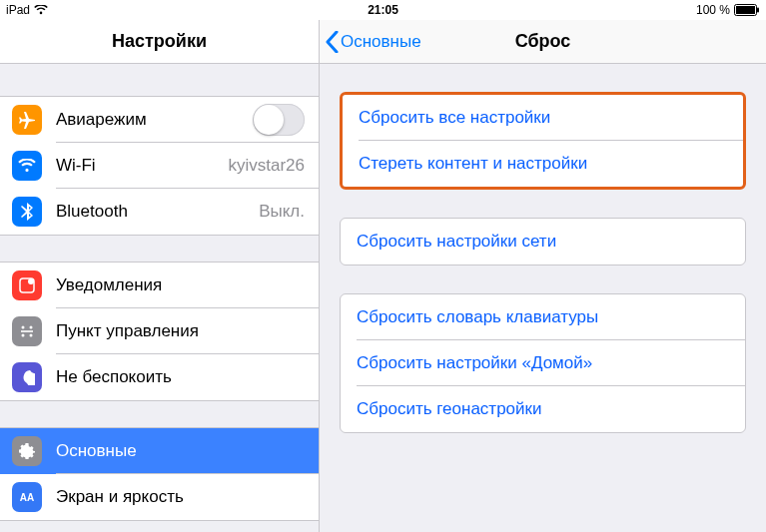  Describe the element at coordinates (543, 409) in the screenshot. I see `reset-location-privacy: Сбросить геонастройки` at that location.